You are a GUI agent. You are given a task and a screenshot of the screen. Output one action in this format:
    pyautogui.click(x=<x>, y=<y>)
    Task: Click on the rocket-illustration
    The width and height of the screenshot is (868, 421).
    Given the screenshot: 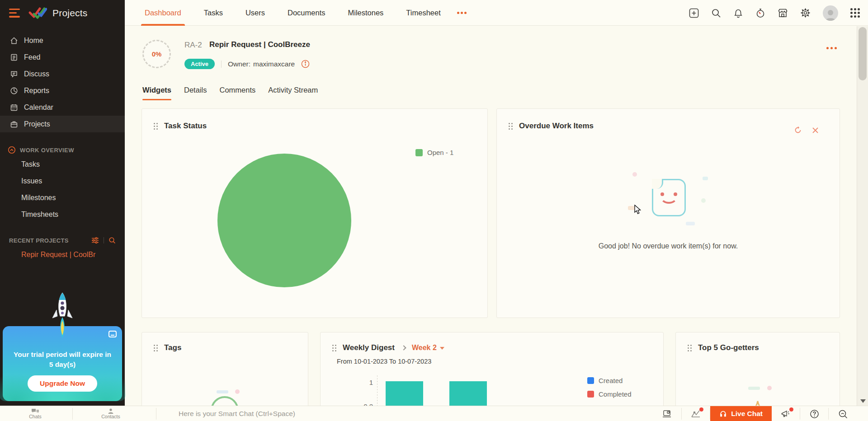 What is the action you would take?
    pyautogui.click(x=62, y=318)
    